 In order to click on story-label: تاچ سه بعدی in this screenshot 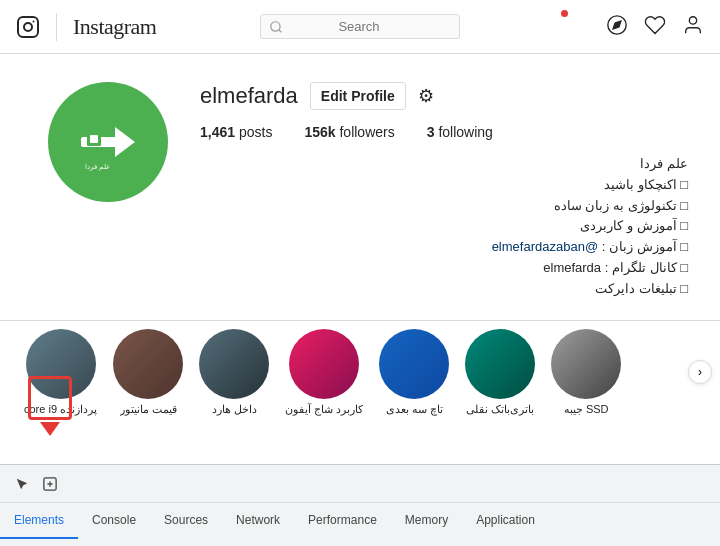, I will do `click(414, 410)`.